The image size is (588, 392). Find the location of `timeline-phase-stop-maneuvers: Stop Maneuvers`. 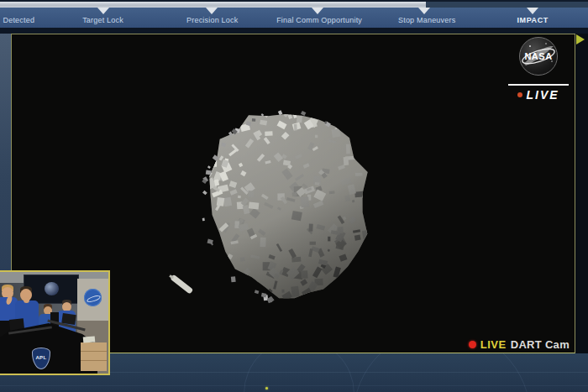

timeline-phase-stop-maneuvers: Stop Maneuvers is located at coordinates (427, 20).